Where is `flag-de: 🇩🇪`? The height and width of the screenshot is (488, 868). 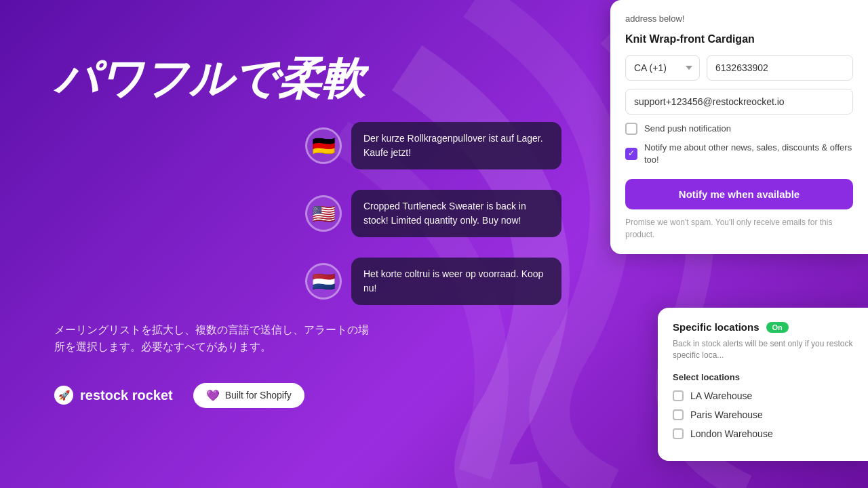 flag-de: 🇩🇪 is located at coordinates (323, 146).